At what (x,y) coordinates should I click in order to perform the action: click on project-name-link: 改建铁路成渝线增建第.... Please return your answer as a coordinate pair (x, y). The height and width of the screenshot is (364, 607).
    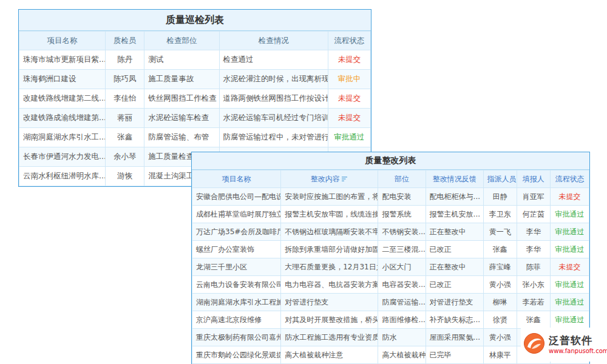
    Looking at the image, I should click on (63, 118).